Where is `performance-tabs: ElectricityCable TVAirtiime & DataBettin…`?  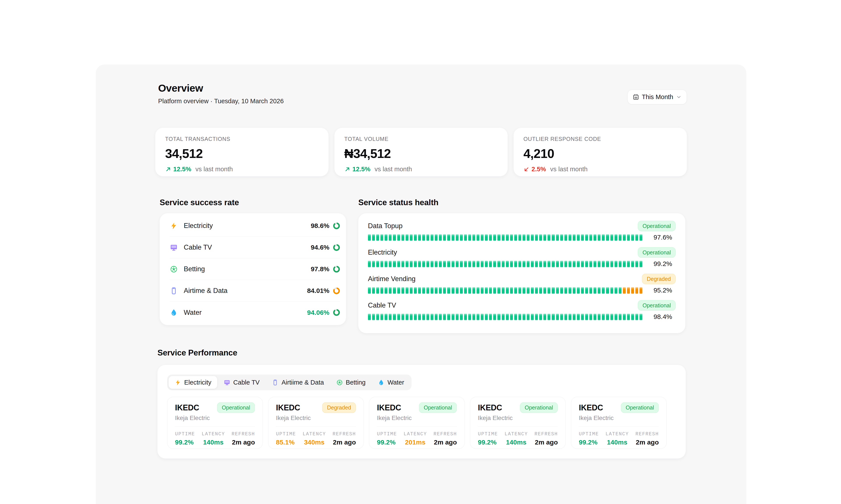 performance-tabs: ElectricityCable TVAirtiime & DataBettin… is located at coordinates (290, 382).